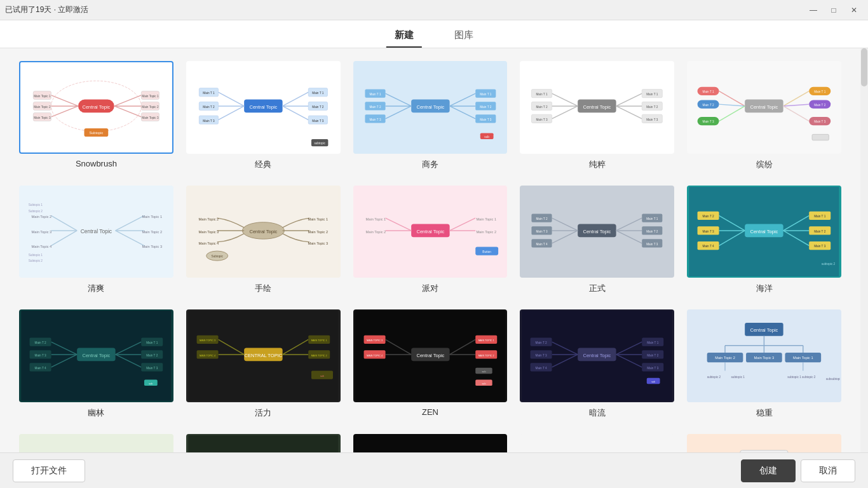 The width and height of the screenshot is (868, 488). Describe the element at coordinates (864, 250) in the screenshot. I see `scrollbar-track` at that location.